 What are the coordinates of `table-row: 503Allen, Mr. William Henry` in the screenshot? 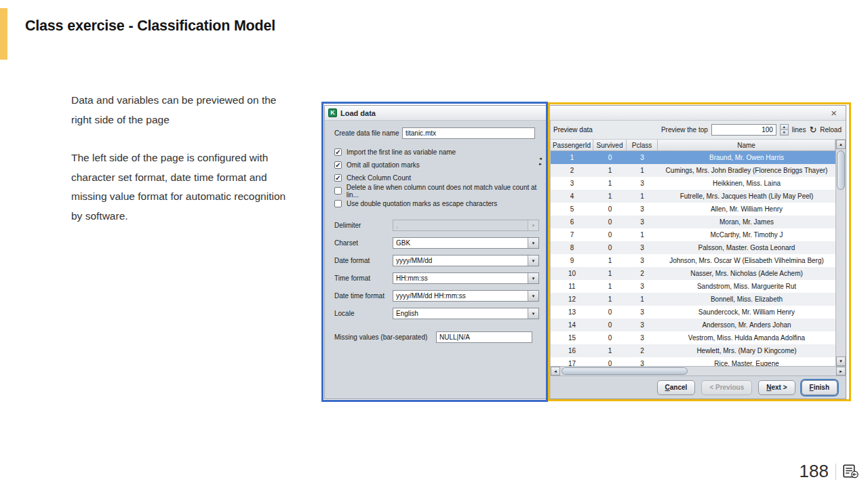 It's located at (693, 209).